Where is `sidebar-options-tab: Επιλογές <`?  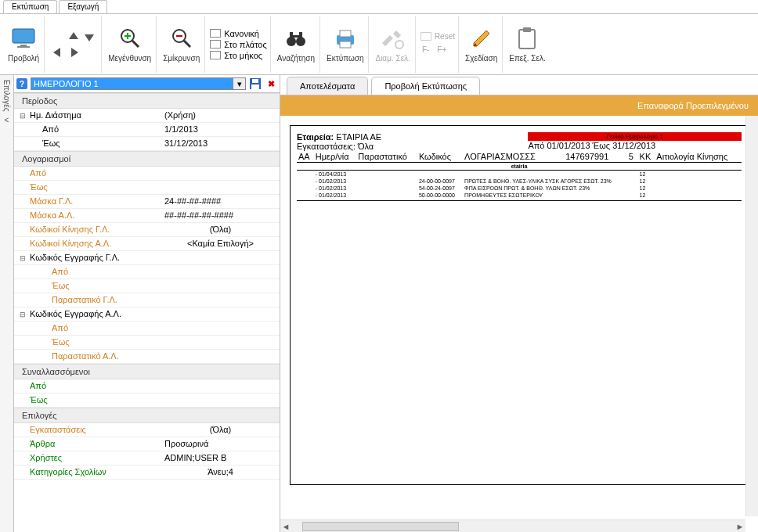 sidebar-options-tab: Επιλογές < is located at coordinates (7, 304).